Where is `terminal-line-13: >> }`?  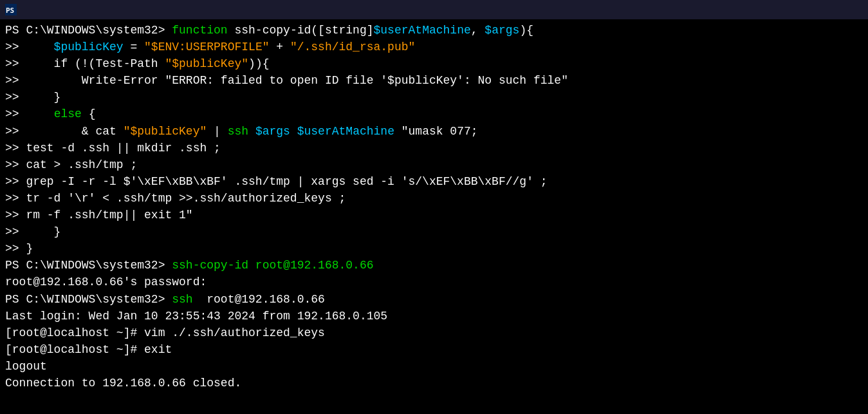
terminal-line-13: >> } is located at coordinates (434, 232).